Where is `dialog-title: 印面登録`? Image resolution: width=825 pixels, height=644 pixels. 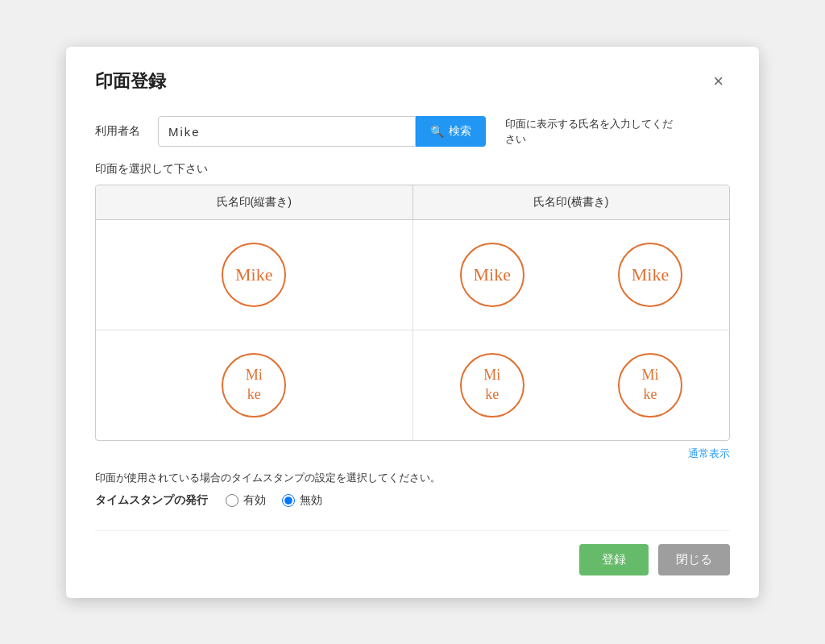
dialog-title: 印面登録 is located at coordinates (131, 81).